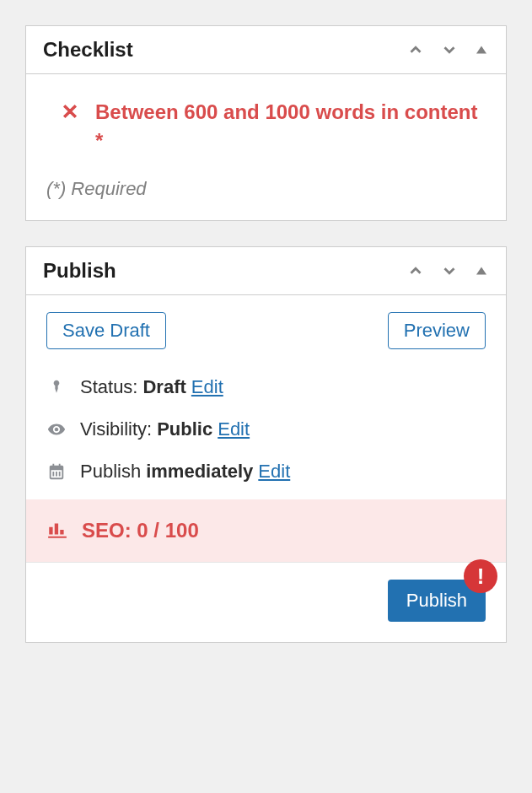 This screenshot has width=532, height=793. I want to click on preview-button: Preview, so click(437, 331).